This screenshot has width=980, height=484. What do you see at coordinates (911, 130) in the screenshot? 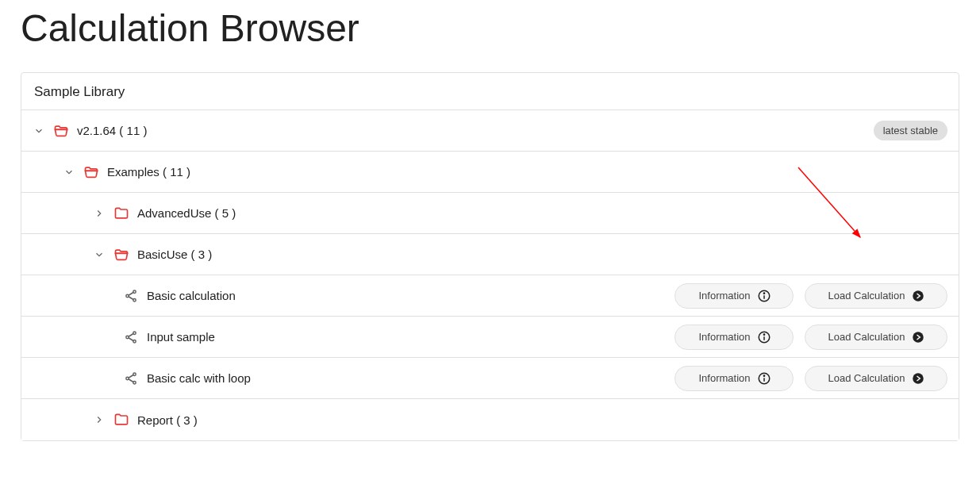
I see `version-tag: latest stable` at bounding box center [911, 130].